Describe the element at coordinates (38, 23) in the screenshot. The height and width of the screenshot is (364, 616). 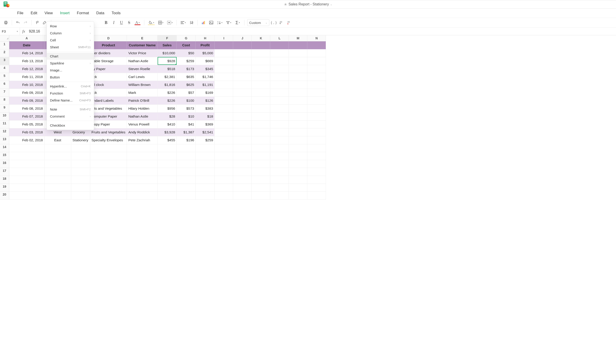
I see `format-painter-icon` at that location.